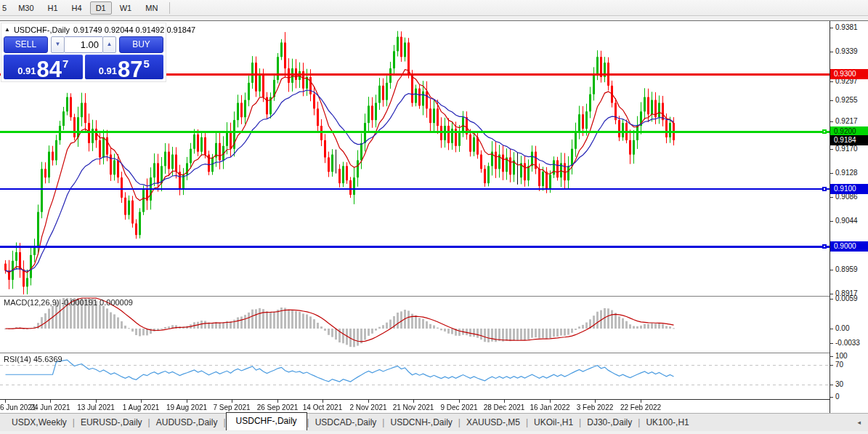  I want to click on indicator-axis-tick: 70, so click(840, 365).